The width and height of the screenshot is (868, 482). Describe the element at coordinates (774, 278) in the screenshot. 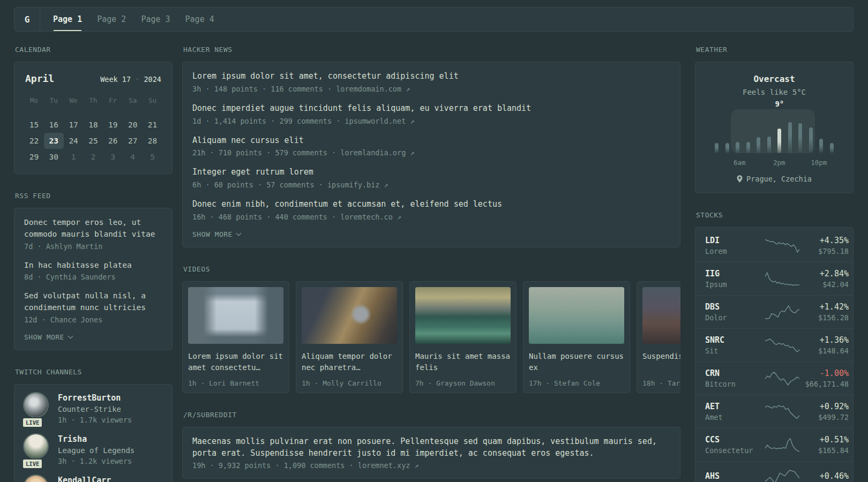

I see `stock-row: IIG Ipsum +2.84% $42.04` at that location.